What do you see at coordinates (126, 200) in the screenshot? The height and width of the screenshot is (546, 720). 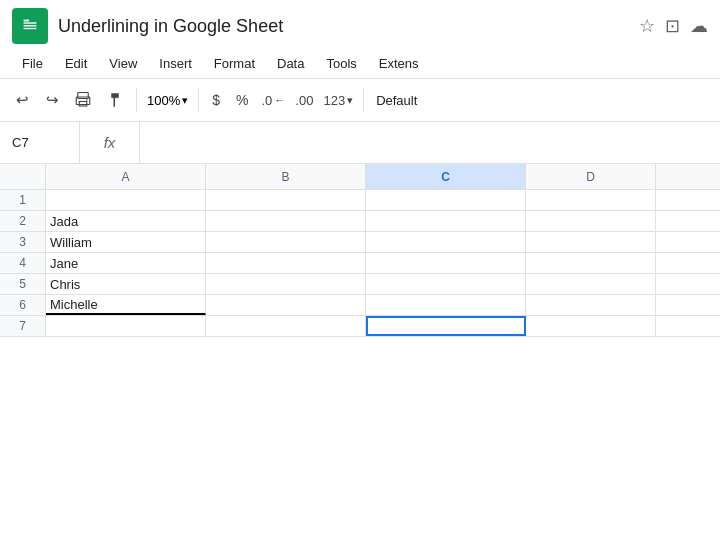 I see `cell-a1` at bounding box center [126, 200].